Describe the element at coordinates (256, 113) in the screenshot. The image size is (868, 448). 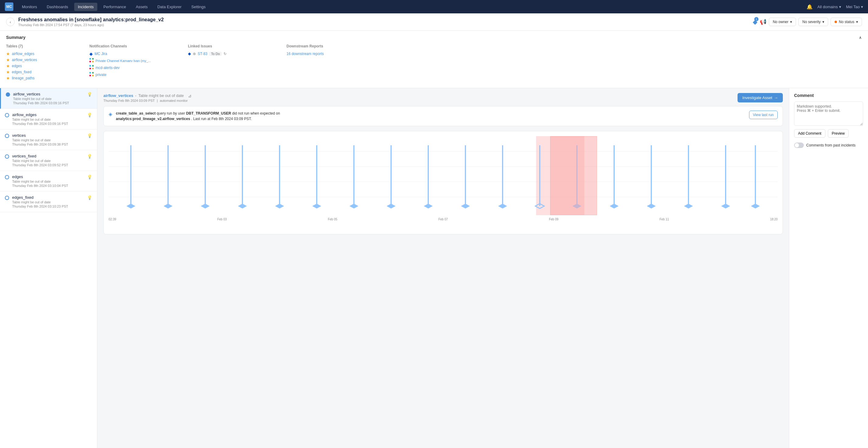
I see `alert-text-after: did not run when expected on` at that location.